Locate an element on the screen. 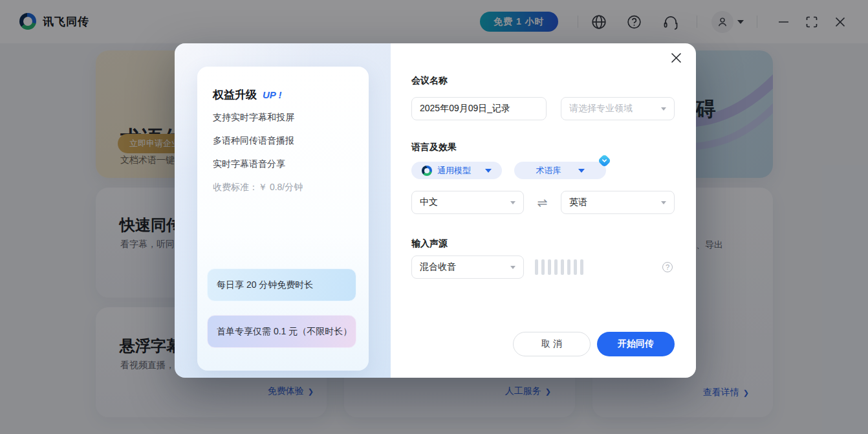 Image resolution: width=868 pixels, height=434 pixels. model-select-pill: 通用模型 is located at coordinates (457, 171).